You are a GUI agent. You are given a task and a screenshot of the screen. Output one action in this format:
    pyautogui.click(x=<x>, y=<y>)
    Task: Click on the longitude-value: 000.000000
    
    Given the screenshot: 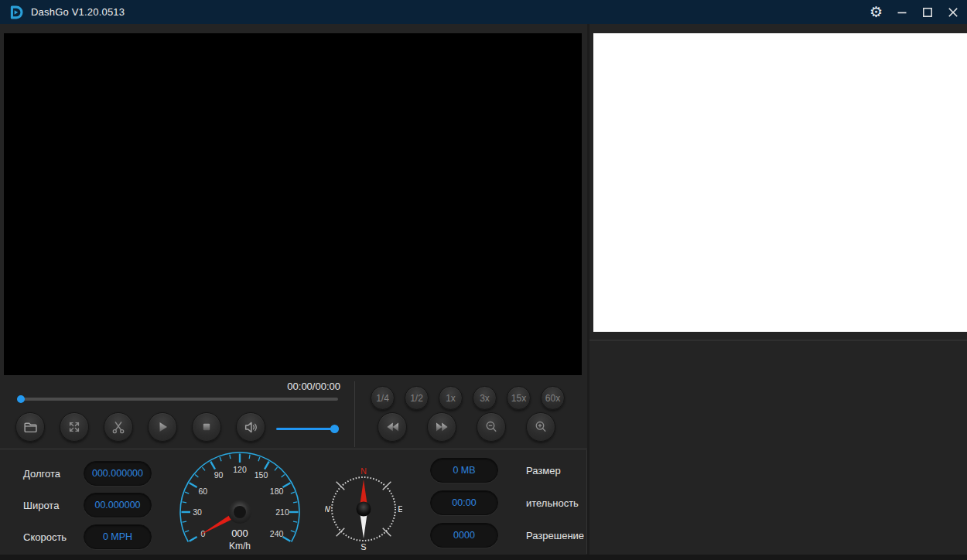 What is the action you would take?
    pyautogui.click(x=118, y=473)
    